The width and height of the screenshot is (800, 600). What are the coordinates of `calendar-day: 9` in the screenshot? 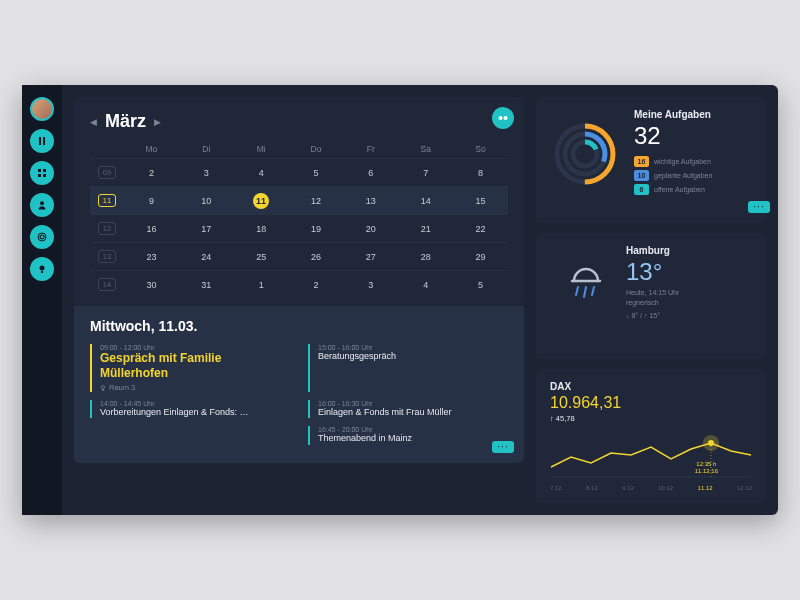 It's located at (152, 201).